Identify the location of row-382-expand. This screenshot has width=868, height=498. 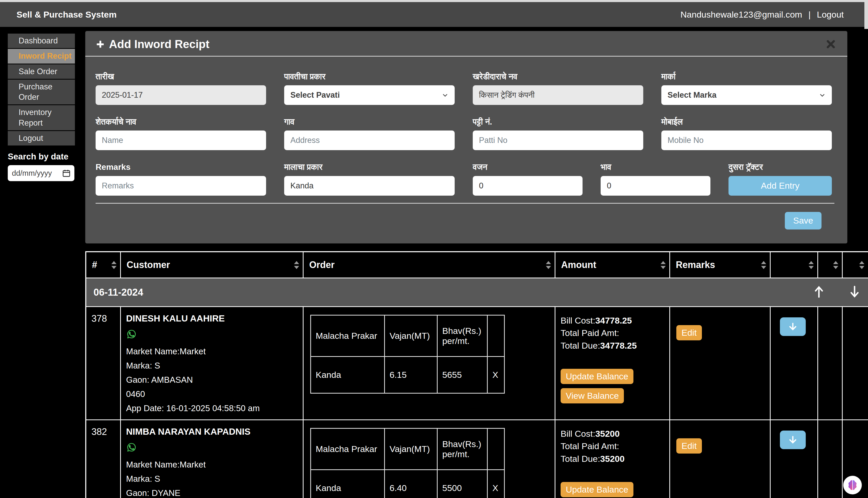
(794, 459).